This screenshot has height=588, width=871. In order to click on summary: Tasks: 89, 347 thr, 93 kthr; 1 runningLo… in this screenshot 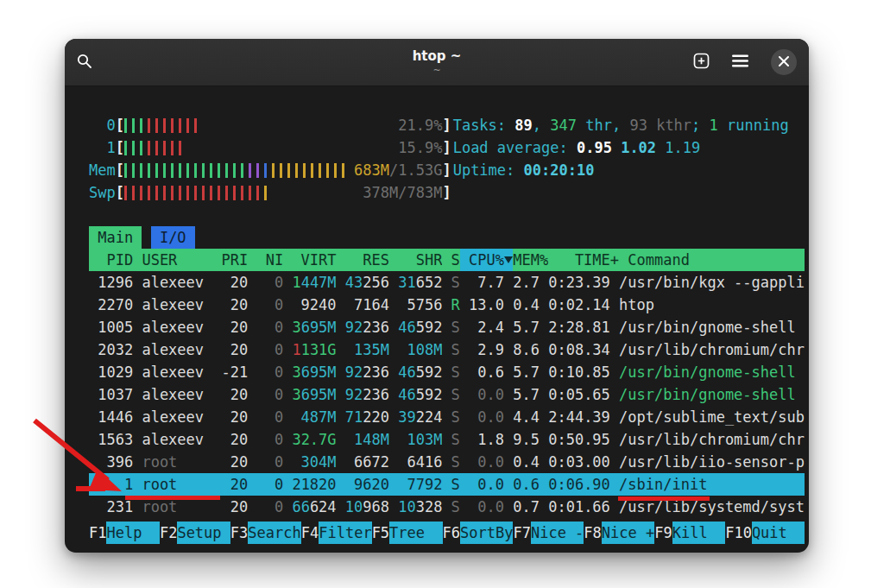, I will do `click(622, 159)`.